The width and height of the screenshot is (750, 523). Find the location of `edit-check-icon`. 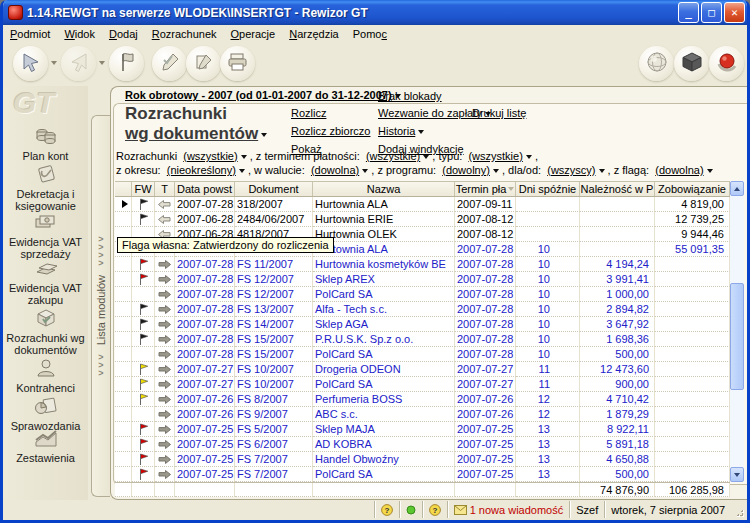

edit-check-icon is located at coordinates (170, 64).